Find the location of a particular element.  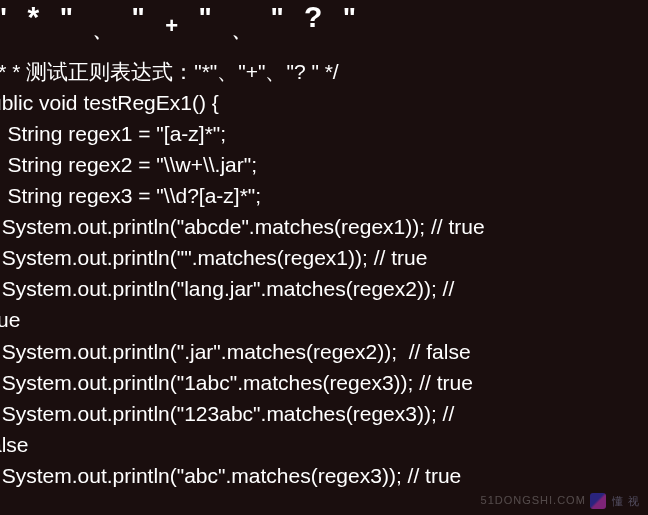

code-line: System.out.println(".jar".matches(regex2… is located at coordinates (236, 352).